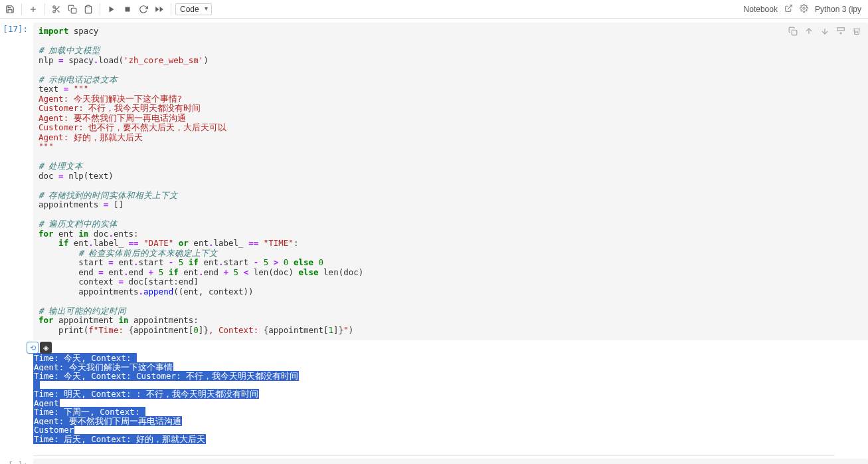 Image resolution: width=868 pixels, height=464 pixels. Describe the element at coordinates (825, 31) in the screenshot. I see `move-down-button` at that location.